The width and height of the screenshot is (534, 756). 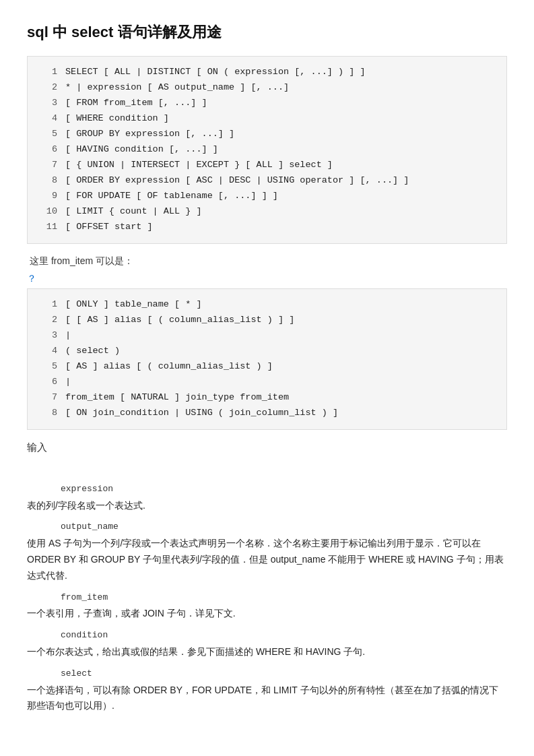 I want to click on line-number: 10, so click(x=48, y=212).